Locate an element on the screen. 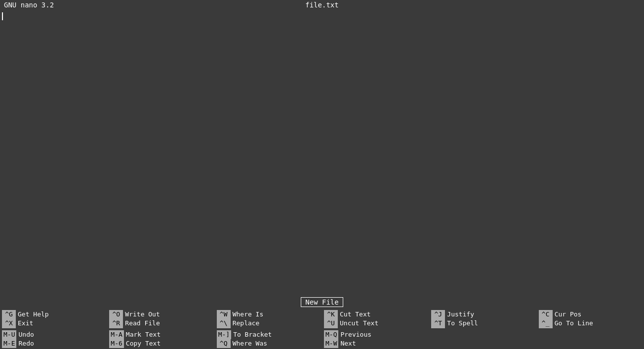 The image size is (644, 349). new-file-row: New File is located at coordinates (322, 302).